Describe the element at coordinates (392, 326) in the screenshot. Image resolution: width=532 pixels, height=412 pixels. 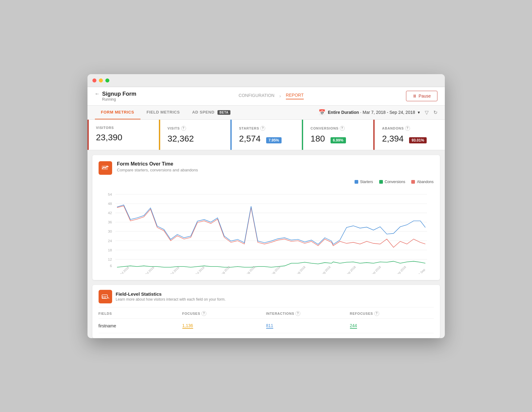
I see `field-refocuses: 244` at that location.